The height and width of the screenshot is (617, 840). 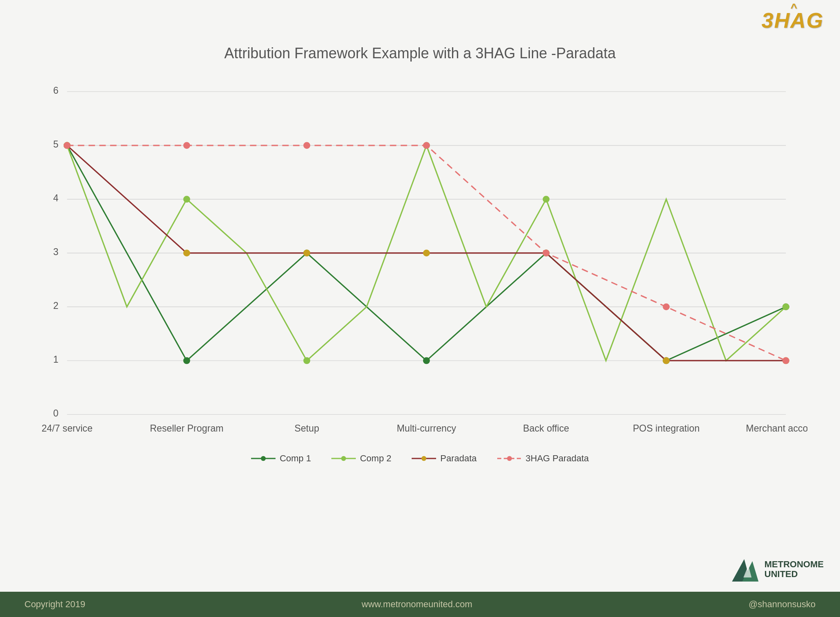 I want to click on legend-3hag-paradata: 3HAG Paradata, so click(x=543, y=458).